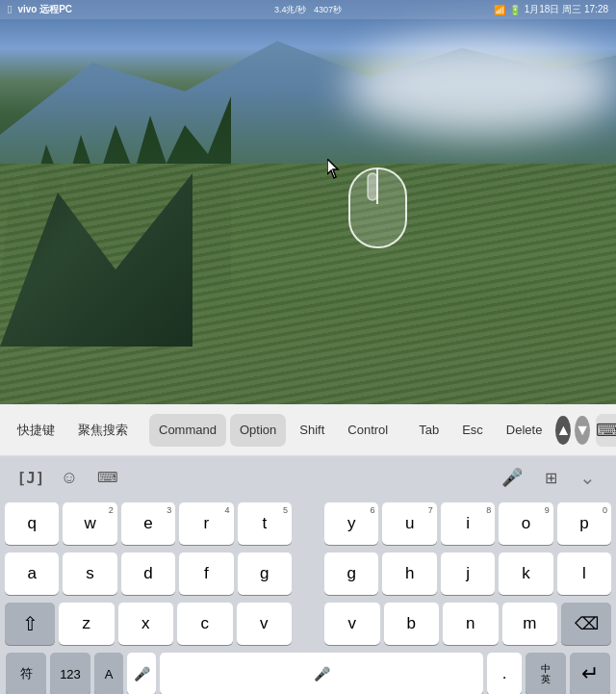  I want to click on control-btn: Control, so click(368, 430).